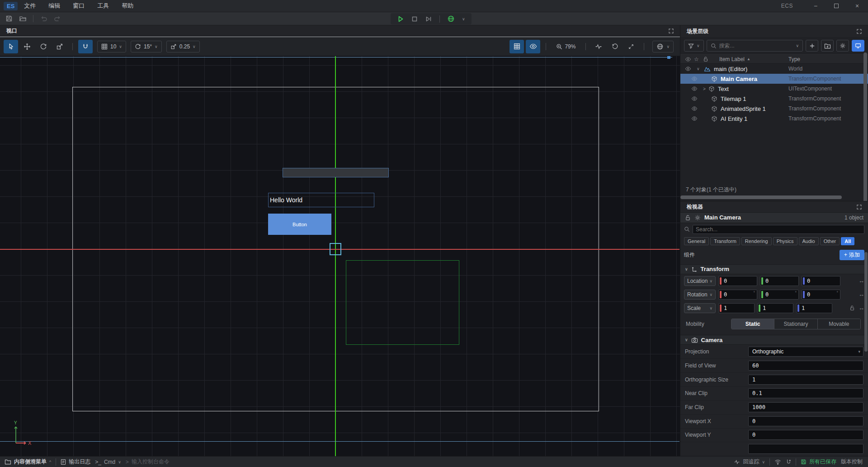  What do you see at coordinates (859, 32) in the screenshot?
I see `hierarchy-expand-icon` at bounding box center [859, 32].